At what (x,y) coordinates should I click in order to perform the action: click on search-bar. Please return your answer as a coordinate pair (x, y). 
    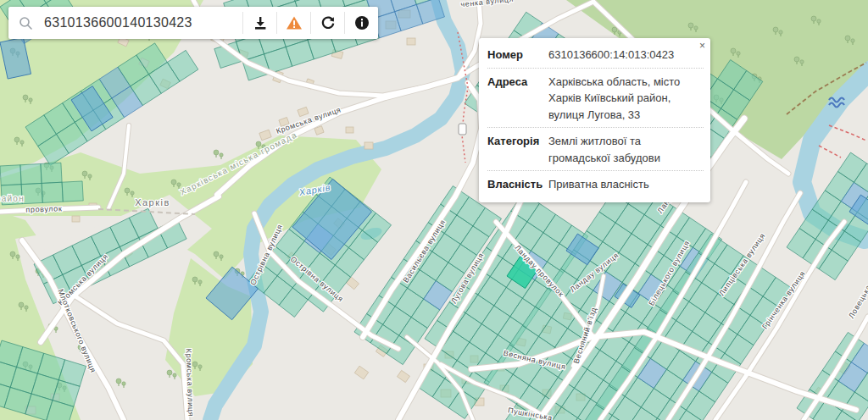
    Looking at the image, I should click on (193, 23).